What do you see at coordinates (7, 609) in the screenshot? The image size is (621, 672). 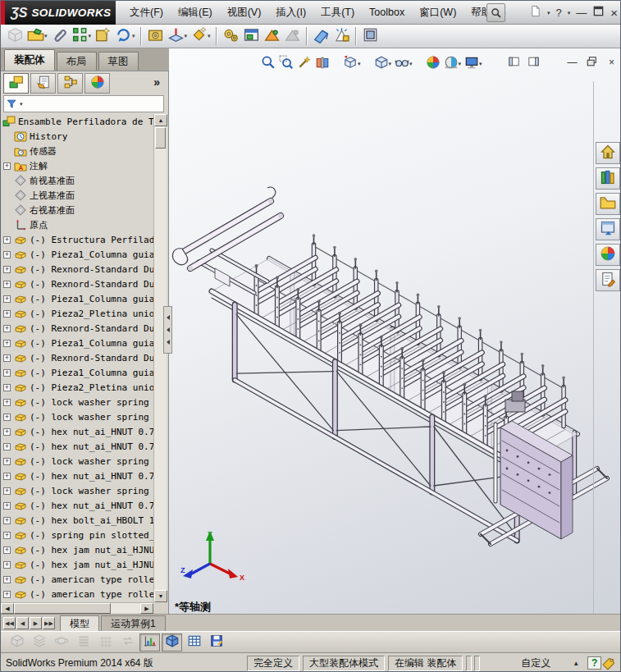 I see `scroll-left-button: ◀` at bounding box center [7, 609].